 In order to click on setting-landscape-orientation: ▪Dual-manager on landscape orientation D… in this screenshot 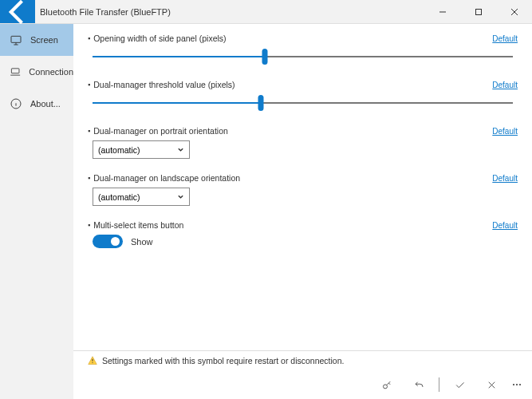, I will do `click(303, 190)`.